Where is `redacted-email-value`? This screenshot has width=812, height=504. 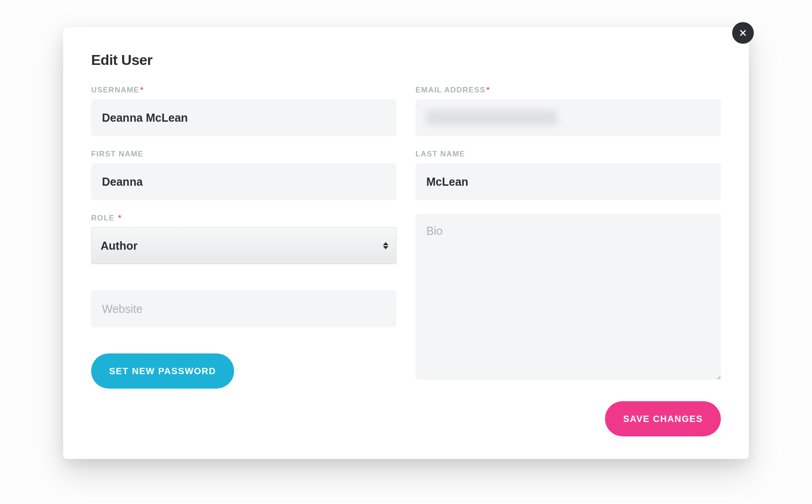 redacted-email-value is located at coordinates (492, 118).